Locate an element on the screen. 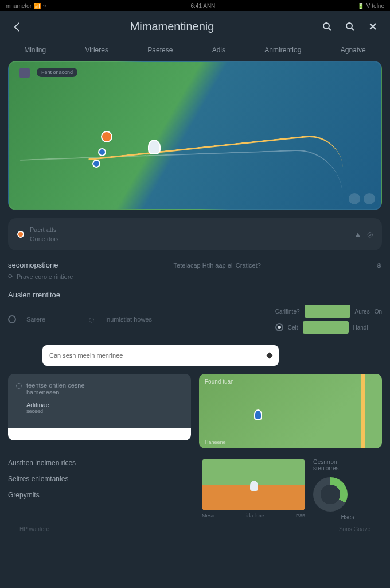 This screenshot has height=588, width=390. sx-a: Meso is located at coordinates (208, 516).